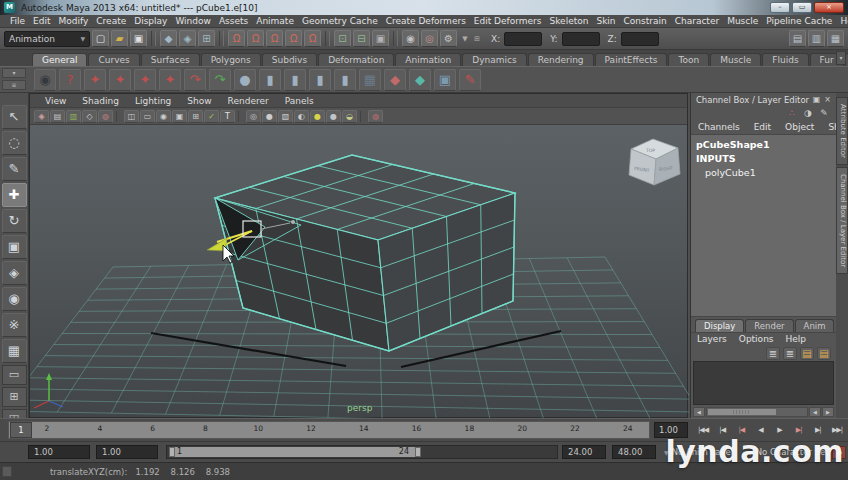  Describe the element at coordinates (773, 354) in the screenshot. I see `move-layer-icon: ≣` at that location.